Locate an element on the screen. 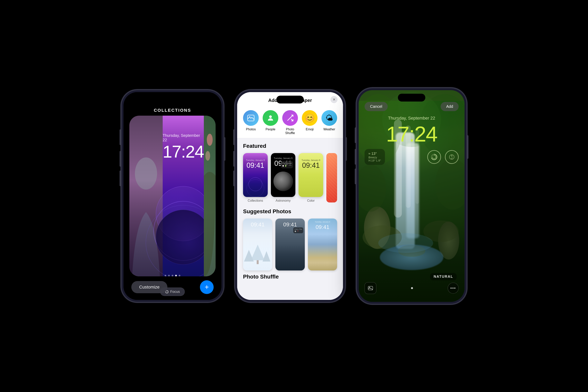 Image resolution: width=588 pixels, height=392 pixels. suggested-heading: Suggested Photos is located at coordinates (290, 212).